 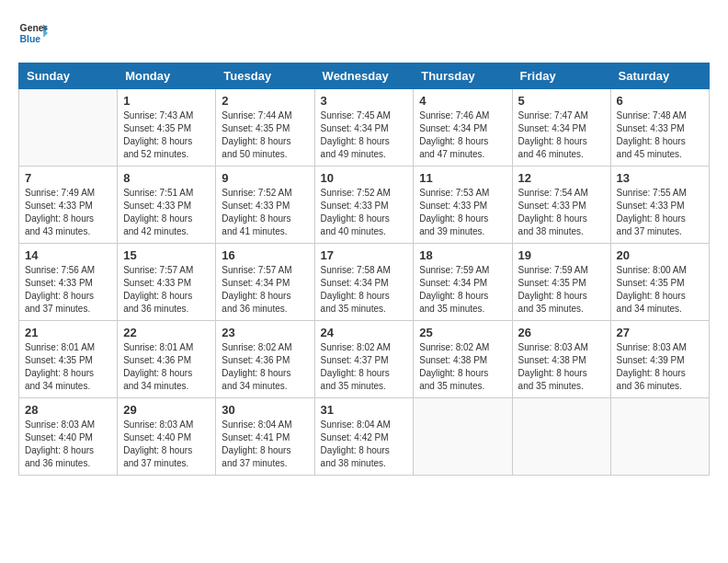 I want to click on day-info: Sunrise: 8:03 AM Sunset: 4:39 PM Dayligh…, so click(x=660, y=367).